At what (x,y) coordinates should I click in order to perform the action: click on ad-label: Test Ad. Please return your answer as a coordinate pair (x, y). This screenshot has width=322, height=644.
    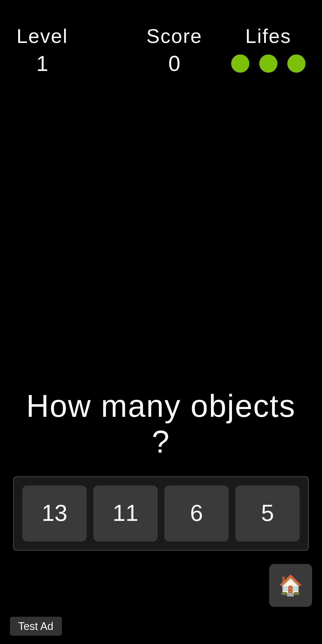
    Looking at the image, I should click on (36, 626).